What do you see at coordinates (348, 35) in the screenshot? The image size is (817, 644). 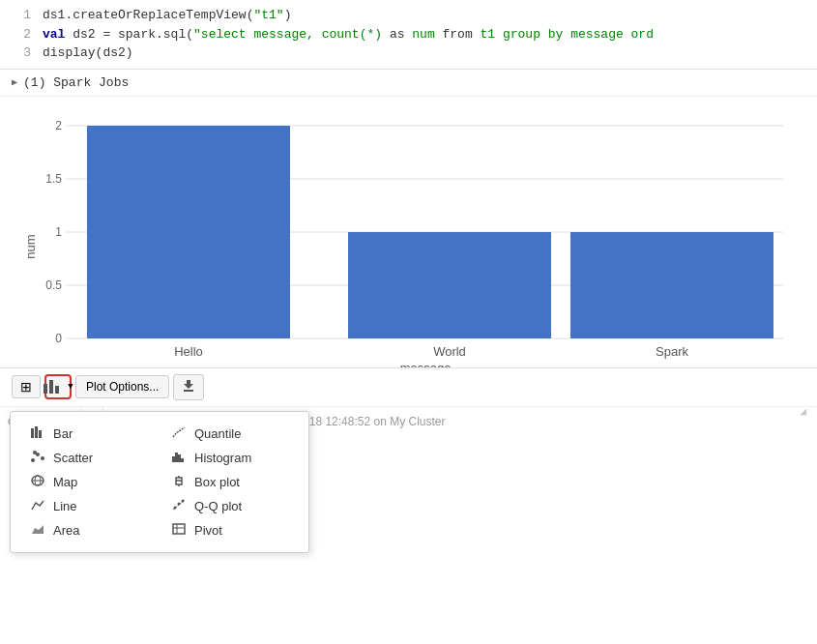 I see `code-text-2: val ds2 = spark.sql("select message, cou…` at bounding box center [348, 35].